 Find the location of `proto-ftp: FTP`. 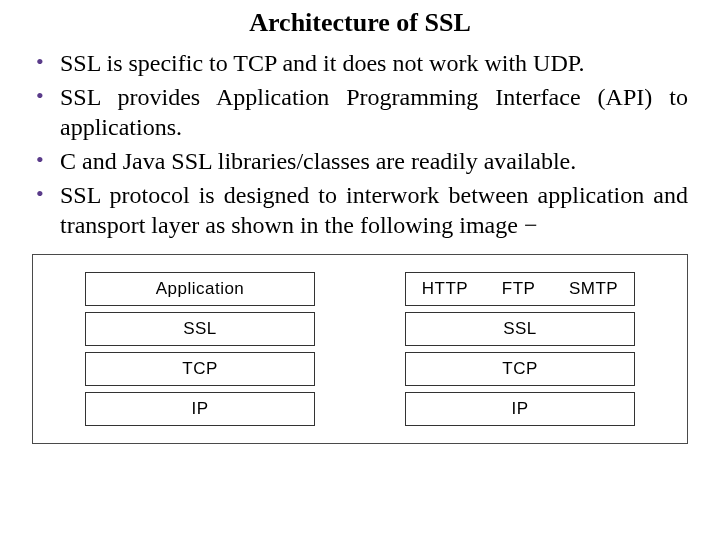

proto-ftp: FTP is located at coordinates (519, 289).